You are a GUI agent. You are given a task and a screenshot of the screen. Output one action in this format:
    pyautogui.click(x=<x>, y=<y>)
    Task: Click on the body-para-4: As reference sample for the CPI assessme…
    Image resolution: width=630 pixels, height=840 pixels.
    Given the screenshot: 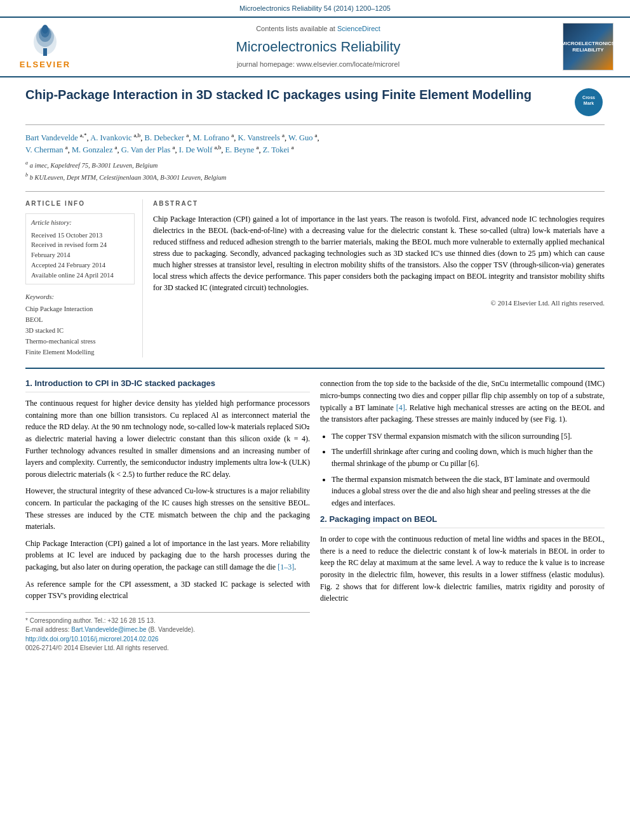 What is the action you would take?
    pyautogui.click(x=168, y=590)
    